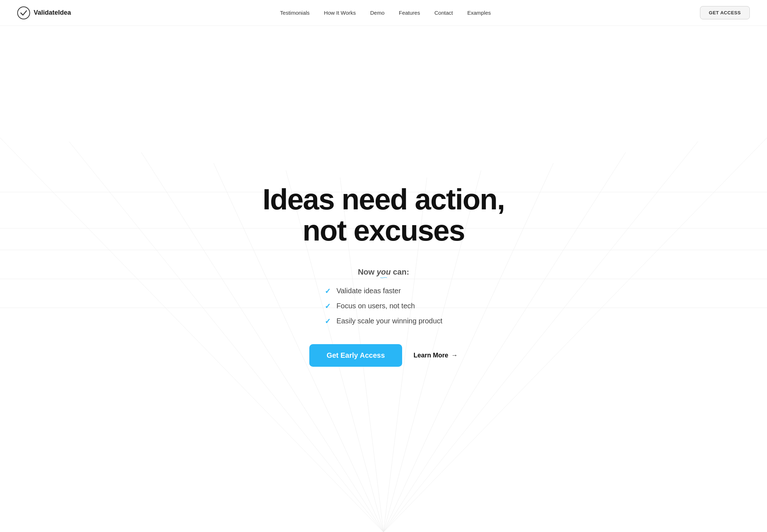  I want to click on brand-name: ValidateIdea, so click(52, 13).